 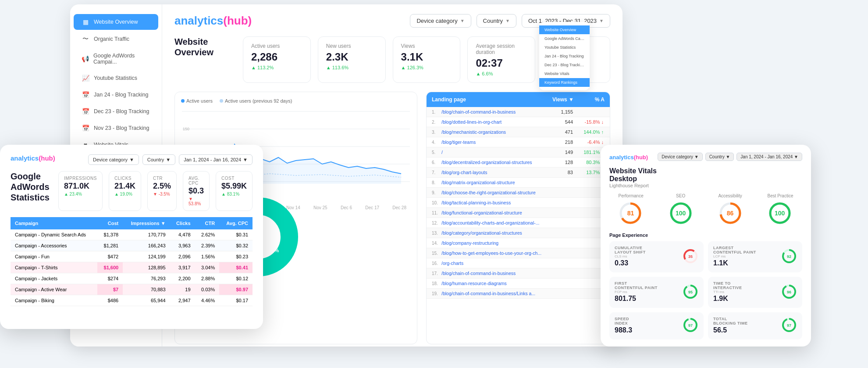 What do you see at coordinates (518, 263) in the screenshot?
I see `table-row: 16./org-charts` at bounding box center [518, 263].